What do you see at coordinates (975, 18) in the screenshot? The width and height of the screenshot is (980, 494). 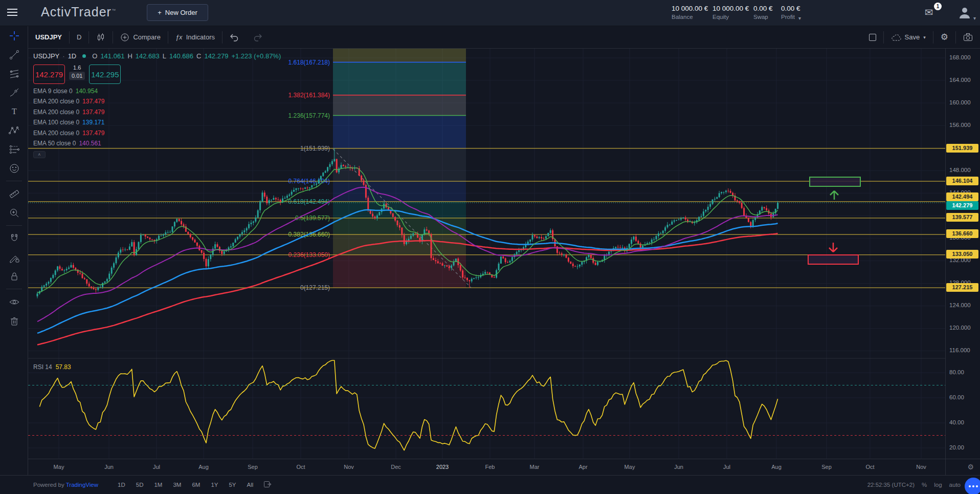 I see `avatar-dropdown-caret: ▾` at bounding box center [975, 18].